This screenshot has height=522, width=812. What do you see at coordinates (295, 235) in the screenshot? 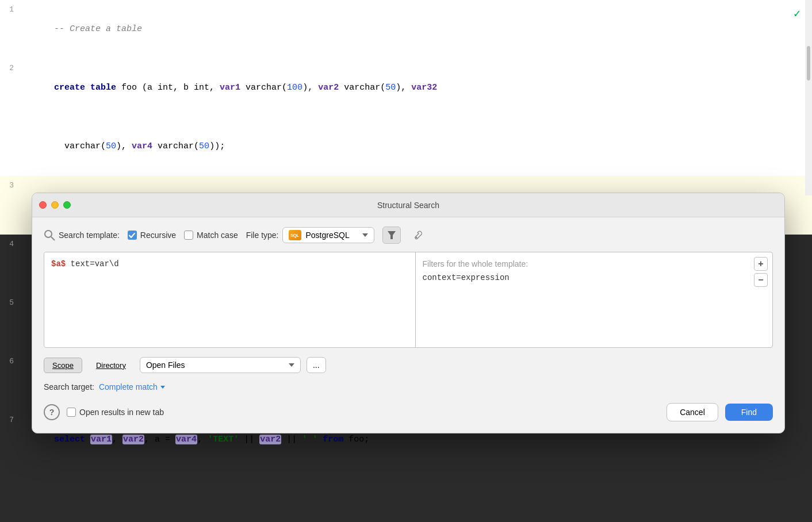
I see `sql-icon: SQL` at bounding box center [295, 235].